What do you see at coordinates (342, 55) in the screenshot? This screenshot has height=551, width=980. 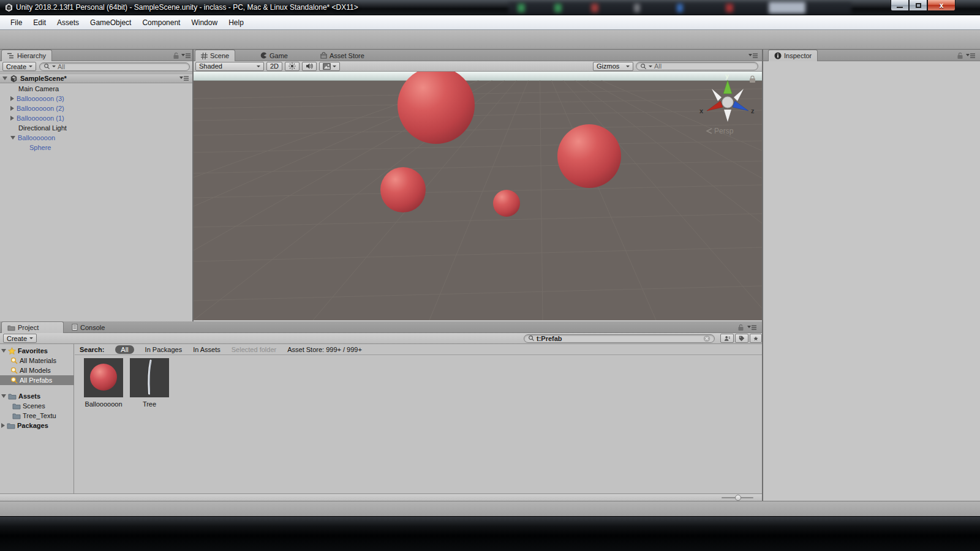 I see `asset-store-tab: Asset Store` at bounding box center [342, 55].